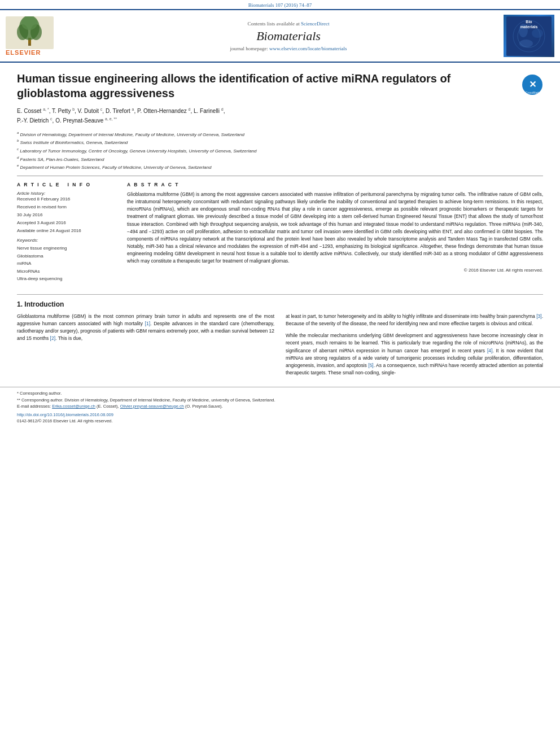 The height and width of the screenshot is (747, 560). I want to click on article-info-column: A R T I C L E I N F O Article history: R…, so click(67, 233).